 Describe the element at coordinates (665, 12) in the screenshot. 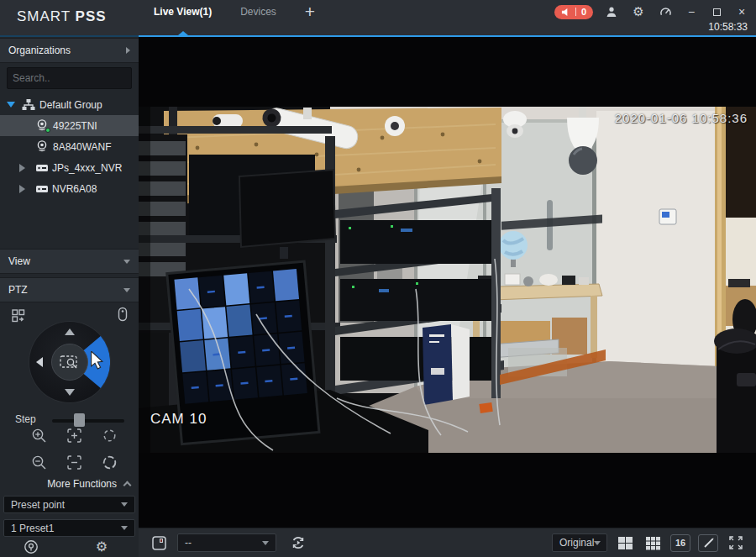

I see `gauge-icon` at that location.